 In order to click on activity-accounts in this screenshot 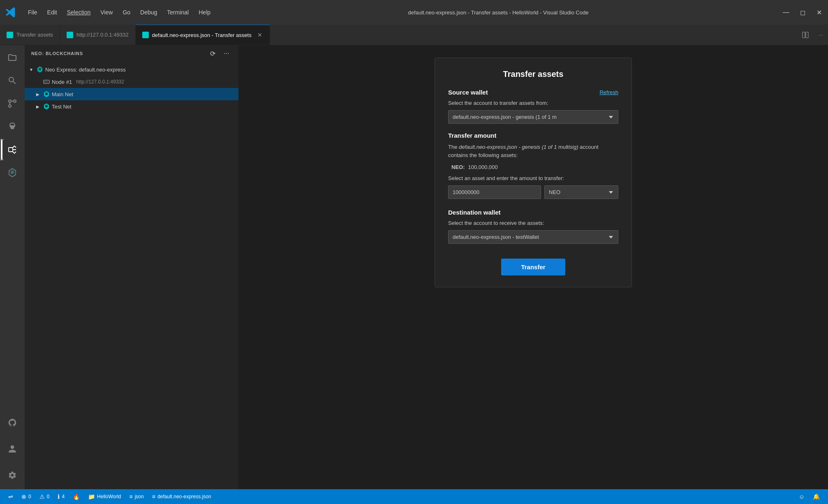, I will do `click(12, 449)`.